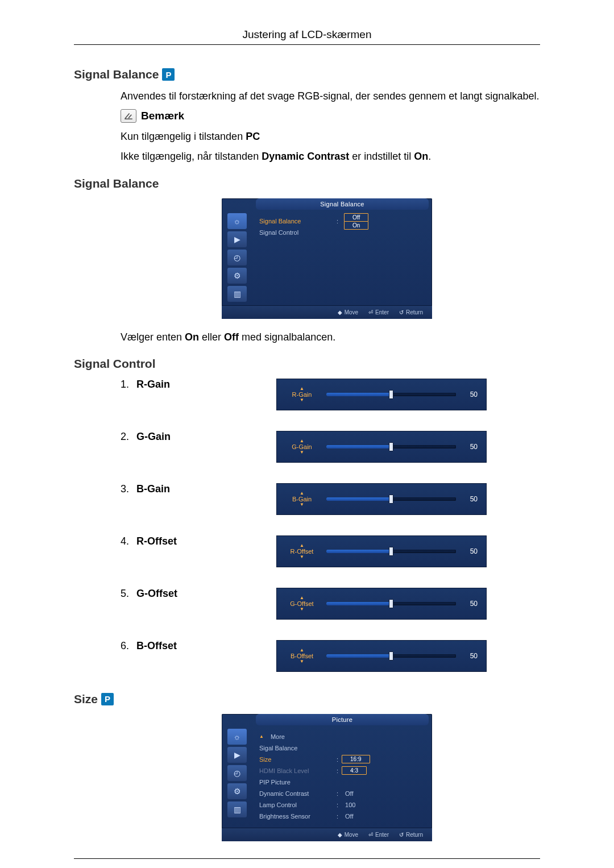 This screenshot has height=868, width=614. What do you see at coordinates (330, 551) in the screenshot?
I see `signal-control-item: 4. R-Offset ▲ R-Offset ▼ 50` at bounding box center [330, 551].